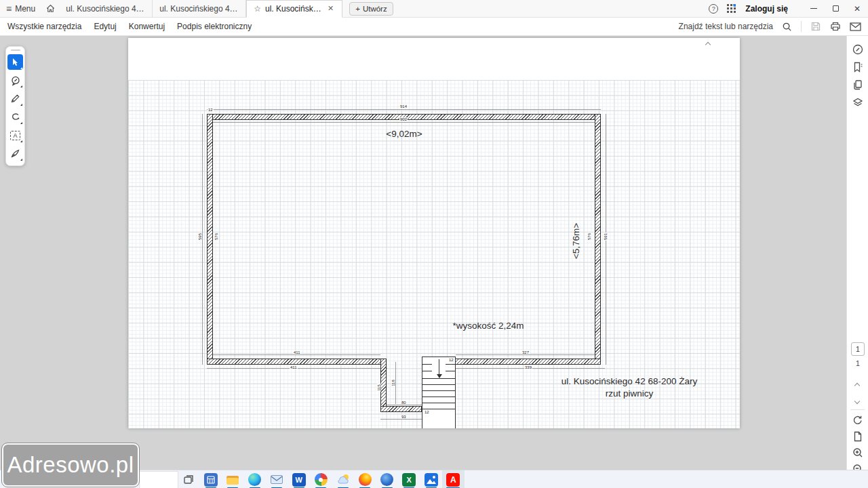 This screenshot has height=488, width=868. Describe the element at coordinates (726, 26) in the screenshot. I see `search-label: Znajdź tekst lub narzędzia` at that location.